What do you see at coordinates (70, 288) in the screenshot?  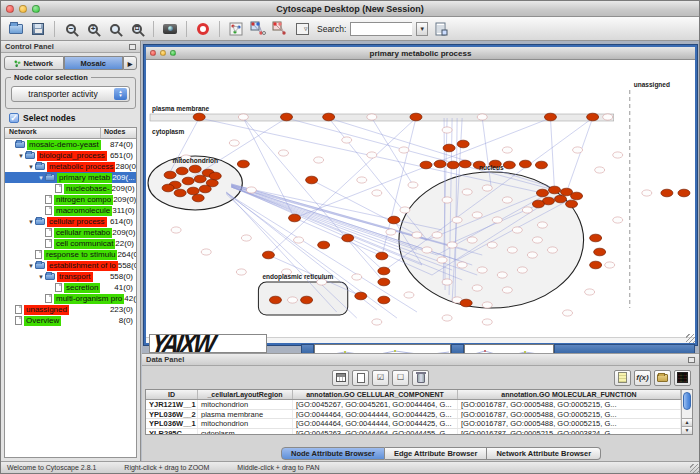 I see `tree-row: secretion41(0)` at bounding box center [70, 288].